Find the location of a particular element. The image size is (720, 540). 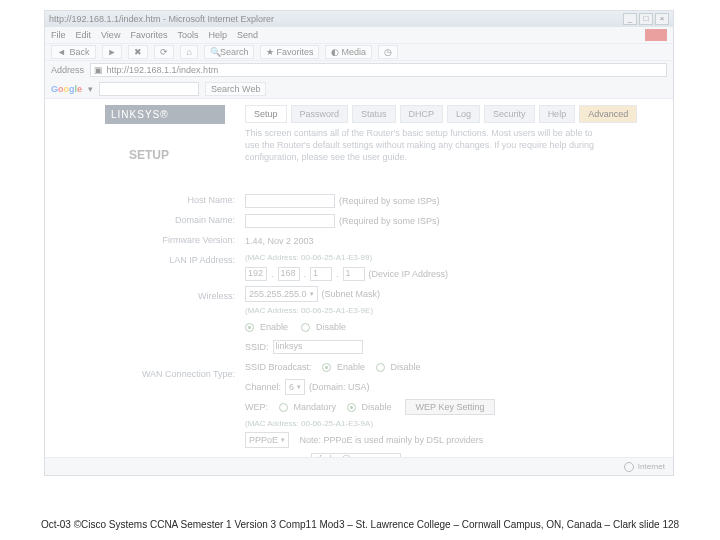

page-icon: ▣ is located at coordinates (99, 70).